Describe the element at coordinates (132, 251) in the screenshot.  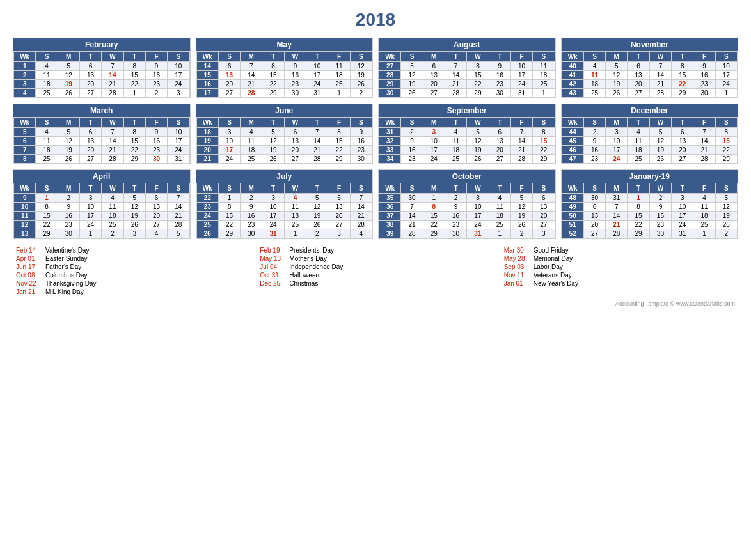
I see `holiday-row: Feb 14Valentine's Day` at that location.